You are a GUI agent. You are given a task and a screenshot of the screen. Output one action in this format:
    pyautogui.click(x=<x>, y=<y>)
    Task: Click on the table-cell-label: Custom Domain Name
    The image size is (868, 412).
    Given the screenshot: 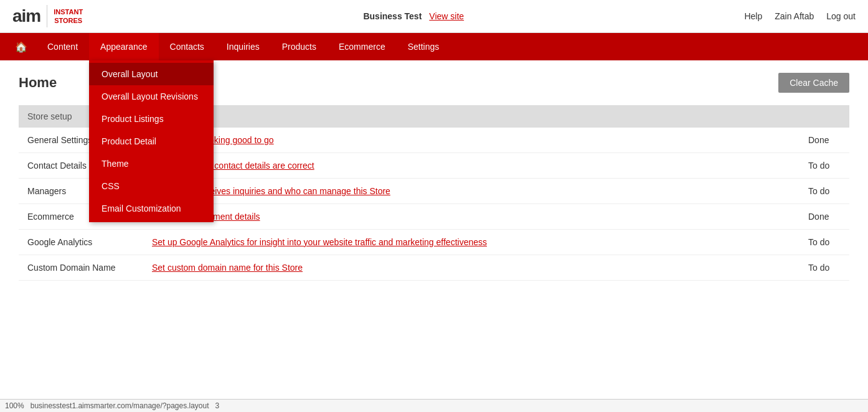 What is the action you would take?
    pyautogui.click(x=81, y=268)
    